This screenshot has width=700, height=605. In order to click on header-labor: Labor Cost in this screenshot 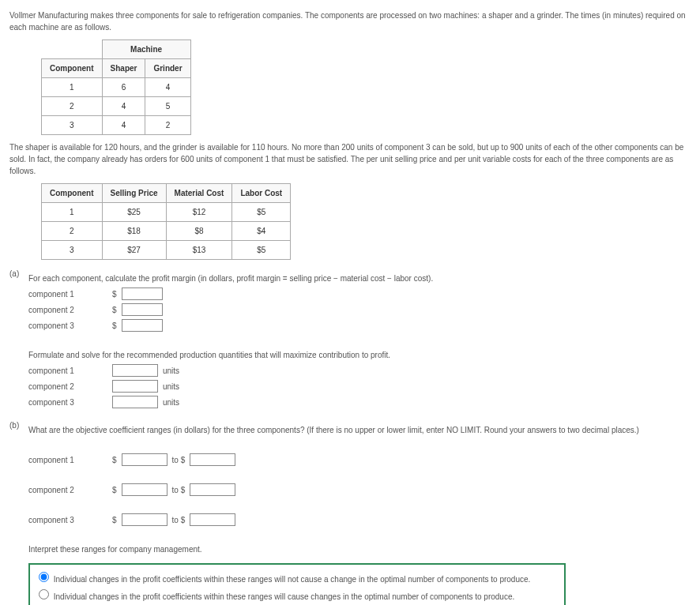, I will do `click(262, 194)`.